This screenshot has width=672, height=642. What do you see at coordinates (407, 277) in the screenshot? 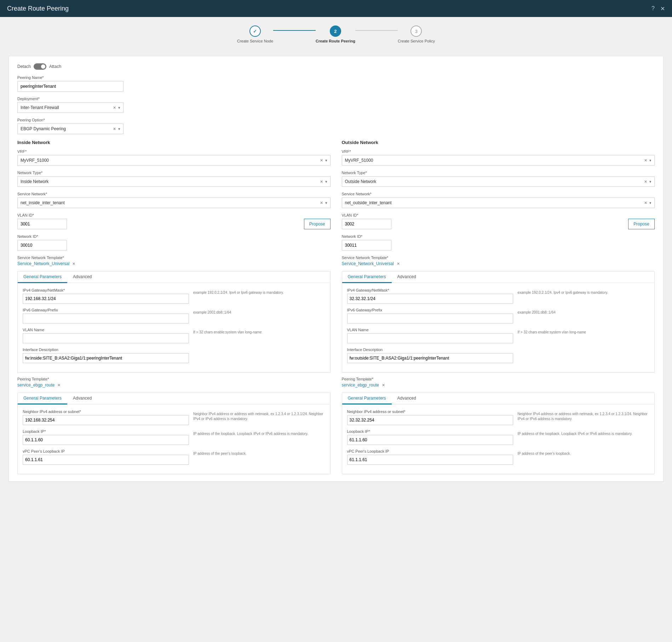
I see `outside-snt-advanced-tab: Advanced` at bounding box center [407, 277].